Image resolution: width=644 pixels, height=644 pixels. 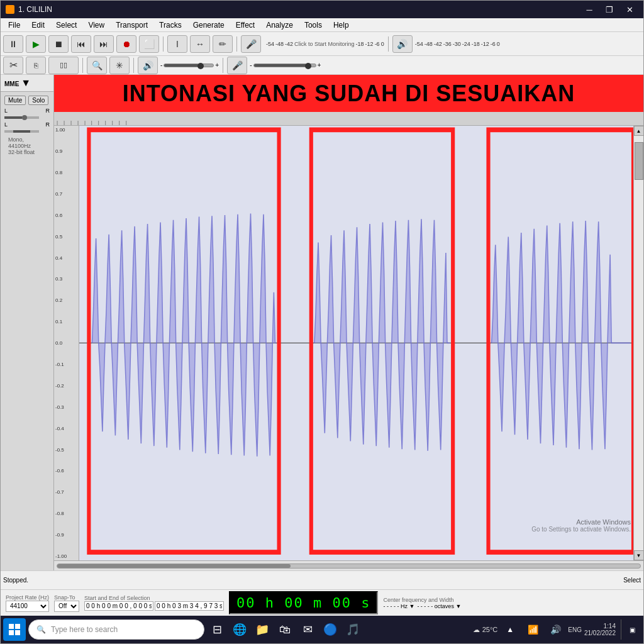 What do you see at coordinates (67, 606) in the screenshot?
I see `snap-to-select: Off` at bounding box center [67, 606].